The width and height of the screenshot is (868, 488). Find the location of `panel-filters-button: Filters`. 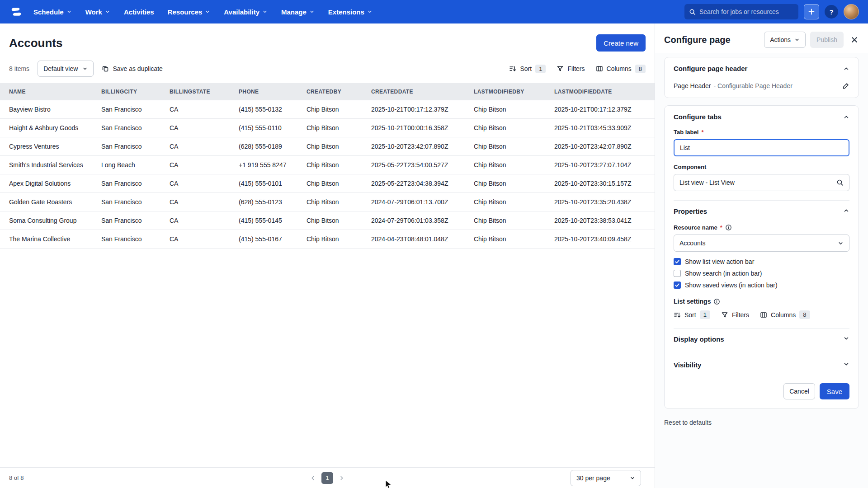

panel-filters-button: Filters is located at coordinates (735, 315).